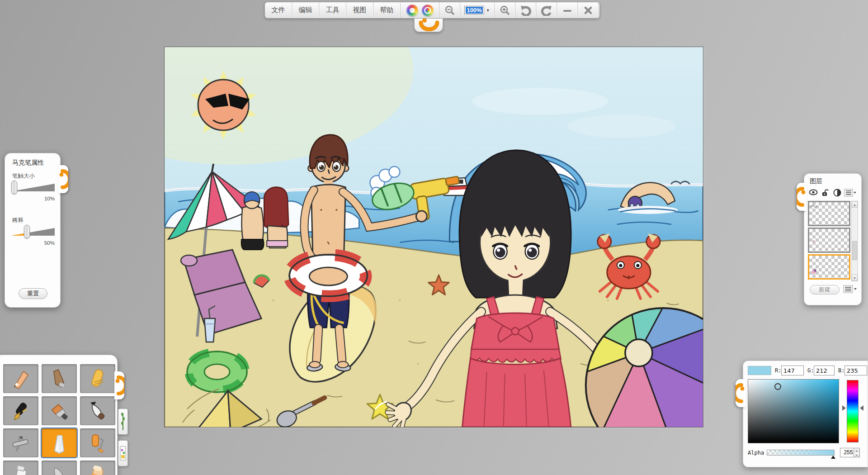 The height and width of the screenshot is (475, 868). I want to click on scroll-thumb, so click(854, 251).